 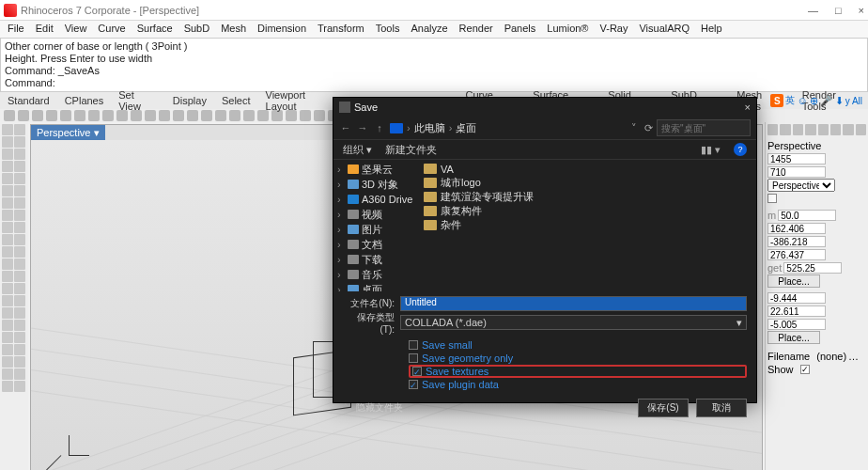 What do you see at coordinates (797, 228) in the screenshot?
I see `cam-x` at bounding box center [797, 228].